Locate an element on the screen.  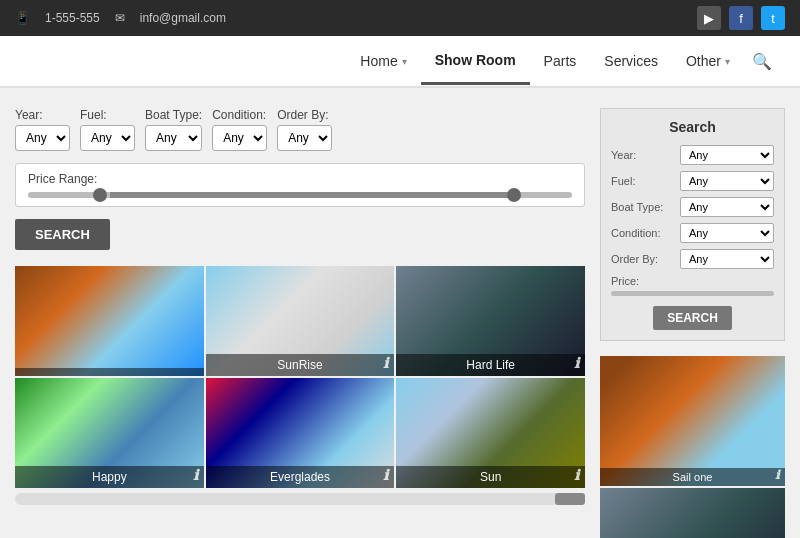
order-by-filter: Order By: Any is located at coordinates (304, 130).